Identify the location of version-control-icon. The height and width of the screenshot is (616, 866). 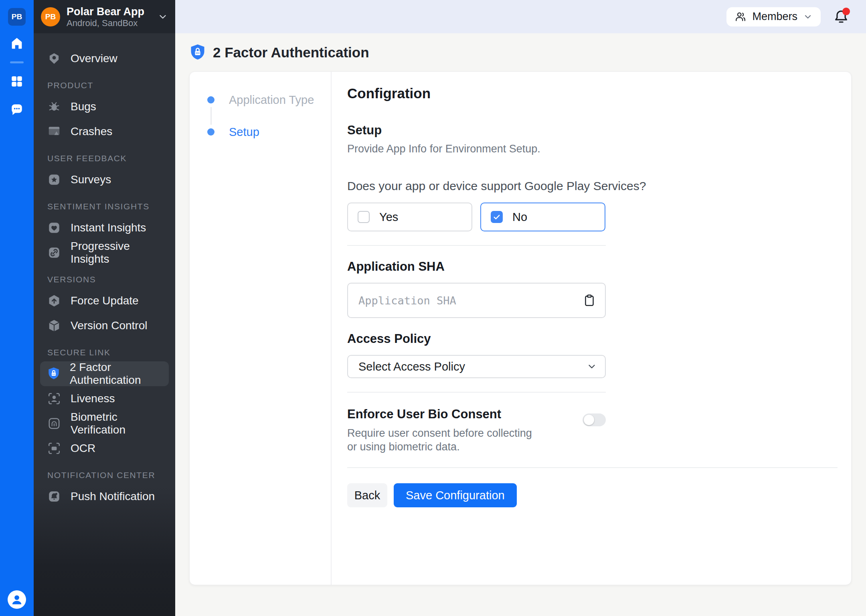
(54, 326).